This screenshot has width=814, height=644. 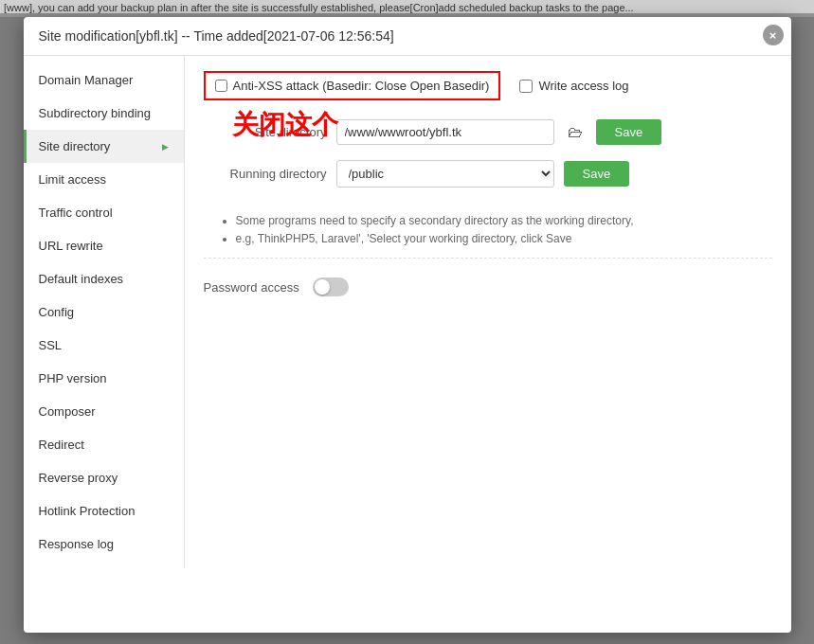 What do you see at coordinates (488, 174) in the screenshot?
I see `running-directory-row: Running directory /public / /app /web Sa…` at bounding box center [488, 174].